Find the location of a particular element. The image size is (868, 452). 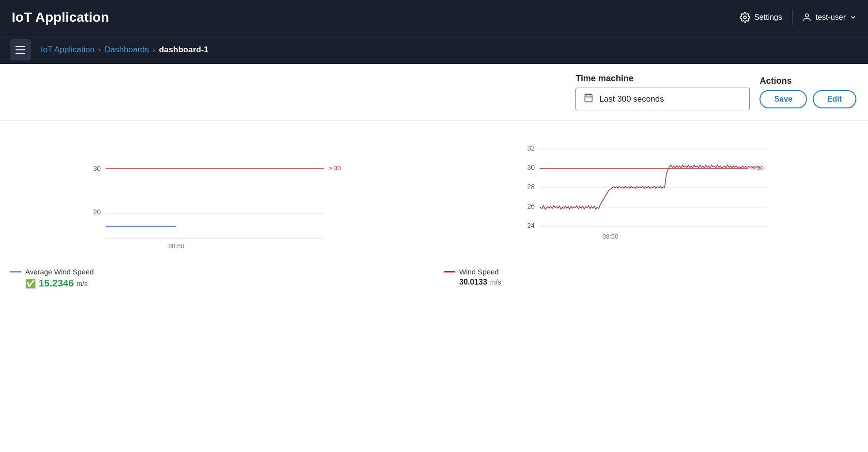

chart-1-svg-wrapper: 30 20 > 30 08:50 is located at coordinates (217, 196).